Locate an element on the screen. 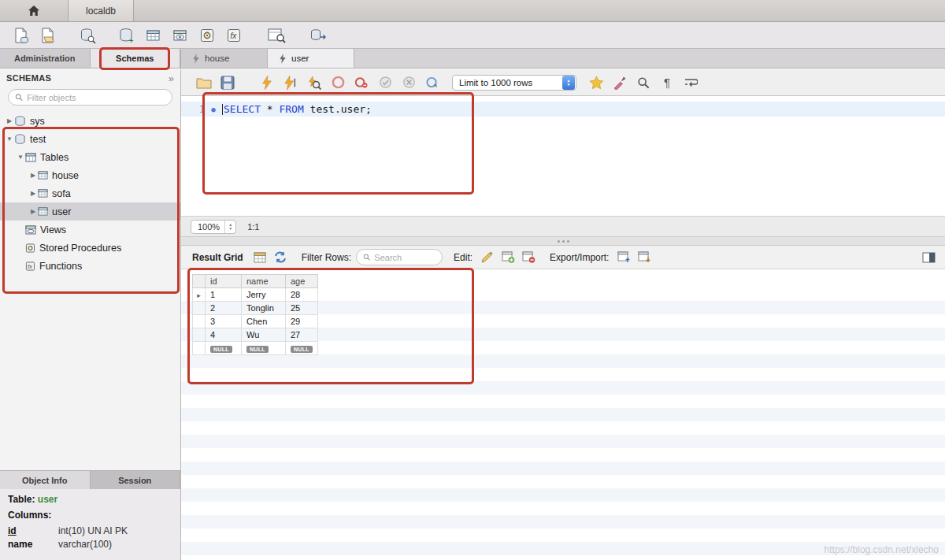 This screenshot has width=945, height=560. wrap-text-icon is located at coordinates (691, 83).